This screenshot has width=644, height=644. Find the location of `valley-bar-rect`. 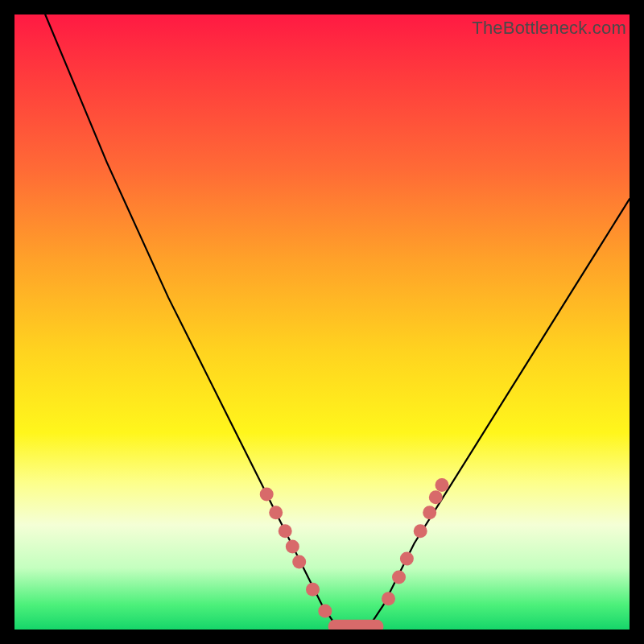

valley-bar-rect is located at coordinates (356, 625).